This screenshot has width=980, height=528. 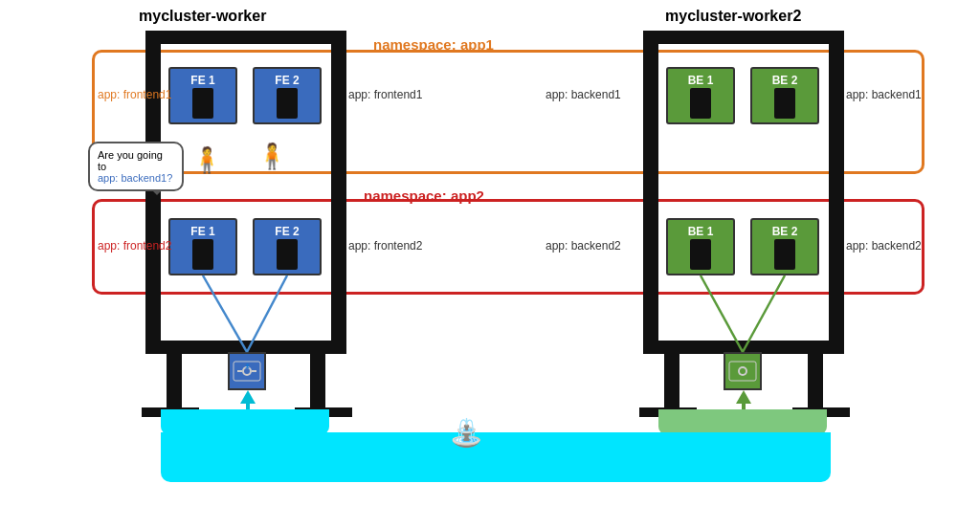 I want to click on label-be1-left: app: backend1, so click(x=584, y=95).